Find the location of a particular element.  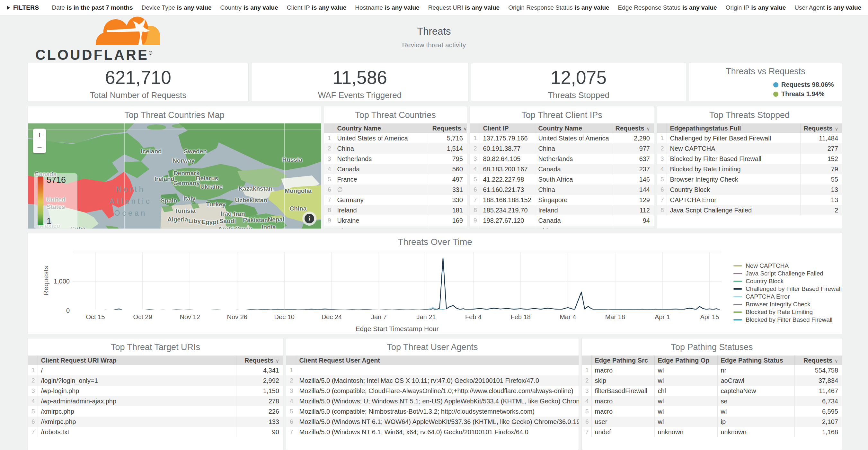

table-row: 8185.234.219.70Ireland112 is located at coordinates (562, 210).